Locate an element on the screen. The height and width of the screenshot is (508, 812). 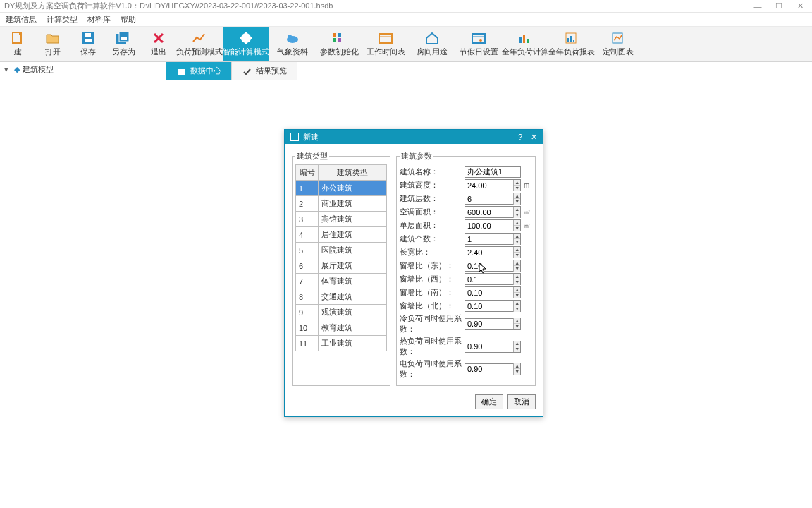
tree-root: ▾ ◆ 建筑模型 is located at coordinates (83, 69).